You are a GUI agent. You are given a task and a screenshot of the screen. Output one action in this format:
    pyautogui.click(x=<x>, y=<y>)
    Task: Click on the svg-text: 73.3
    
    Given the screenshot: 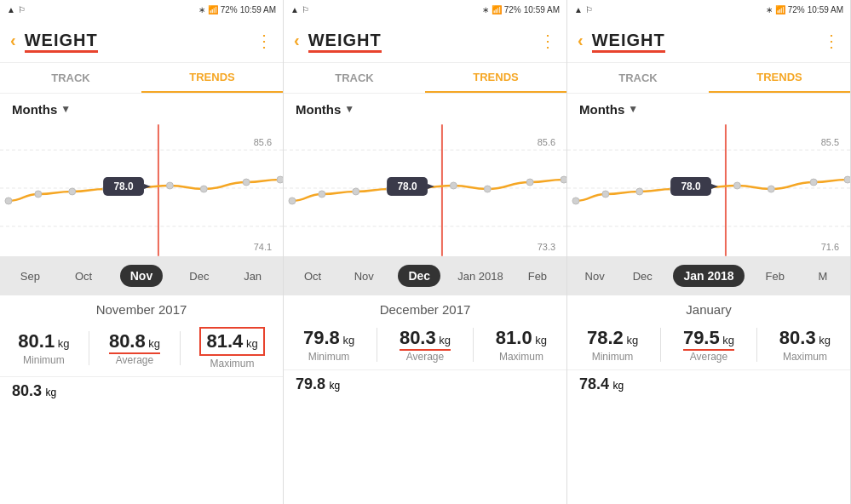 What is the action you would take?
    pyautogui.click(x=547, y=247)
    